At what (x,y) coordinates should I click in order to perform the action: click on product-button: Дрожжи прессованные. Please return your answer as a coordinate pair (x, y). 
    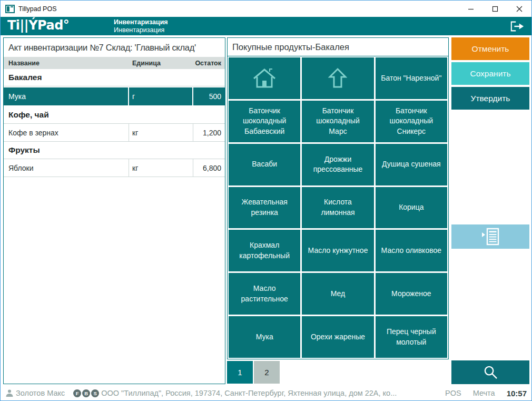
    Looking at the image, I should click on (338, 164).